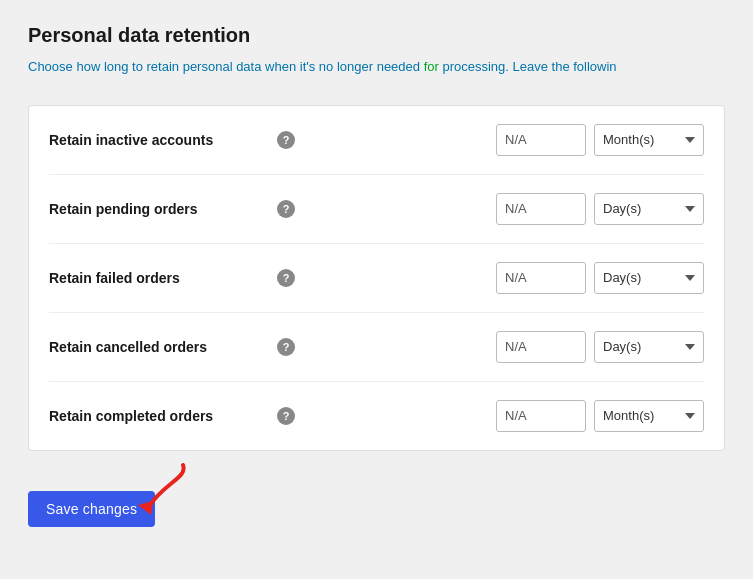  What do you see at coordinates (159, 347) in the screenshot?
I see `label-cancelled-orders: Retain cancelled orders` at bounding box center [159, 347].